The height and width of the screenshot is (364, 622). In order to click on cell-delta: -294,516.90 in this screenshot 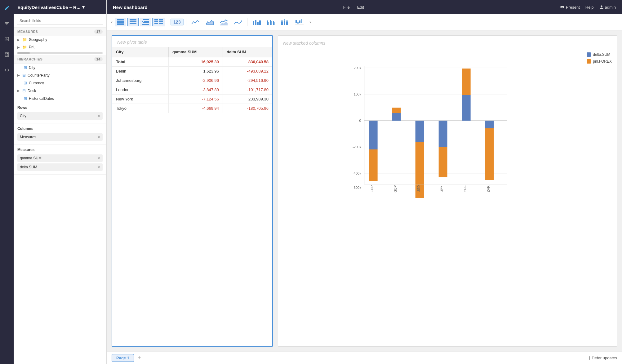, I will do `click(247, 81)`.